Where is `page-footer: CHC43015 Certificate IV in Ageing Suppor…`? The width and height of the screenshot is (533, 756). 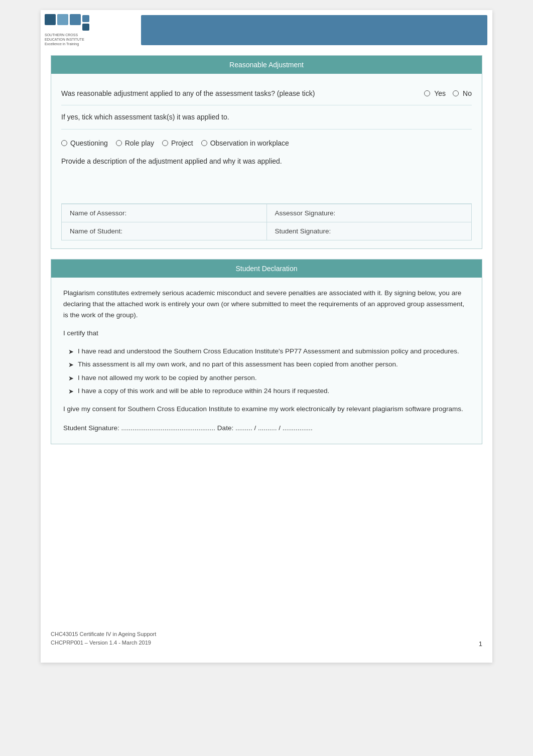 page-footer: CHC43015 Certificate IV in Ageing Suppor… is located at coordinates (266, 639).